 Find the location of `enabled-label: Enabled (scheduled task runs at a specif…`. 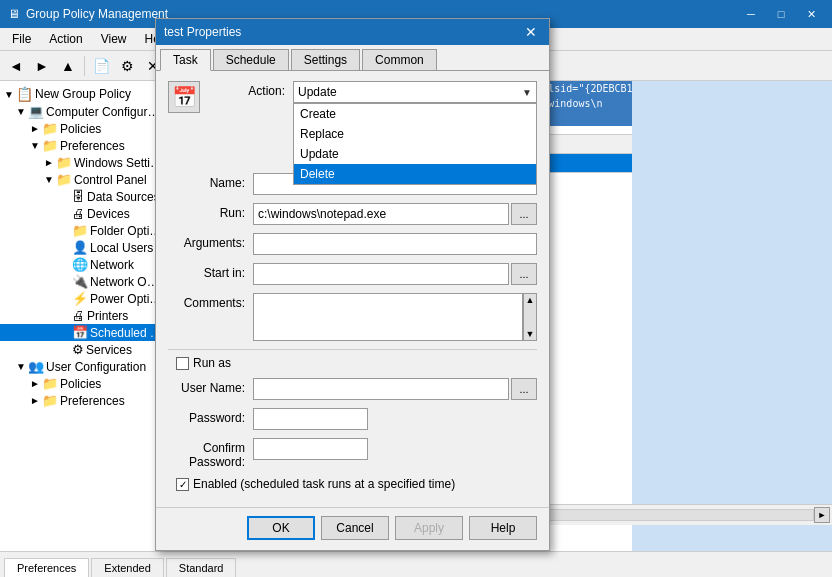

enabled-label: Enabled (scheduled task runs at a specif… is located at coordinates (324, 484).